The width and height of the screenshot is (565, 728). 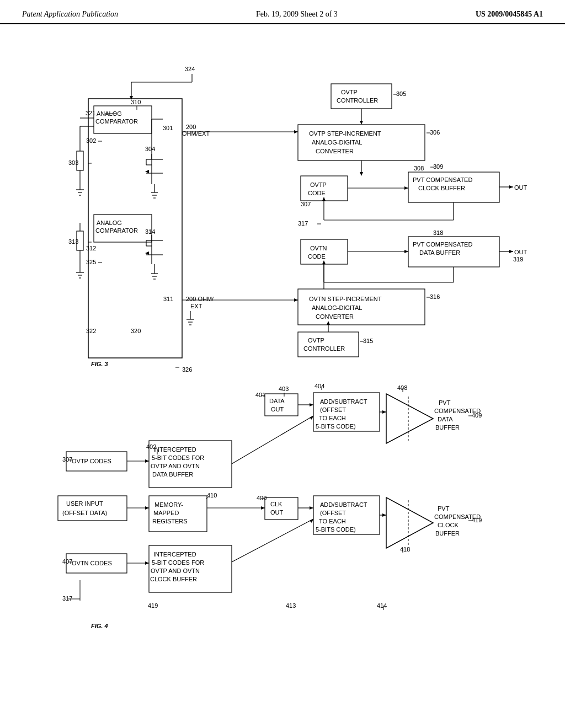 I want to click on ref-401: 401, so click(x=260, y=395).